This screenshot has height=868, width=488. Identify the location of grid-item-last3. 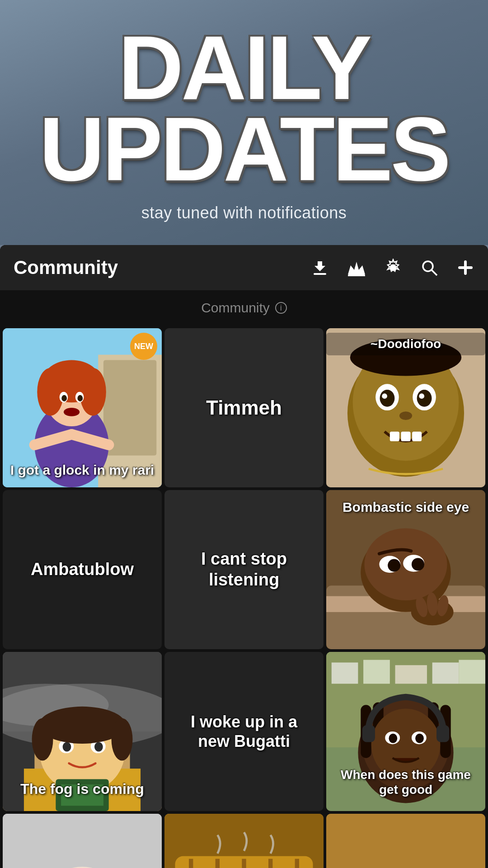
(406, 841).